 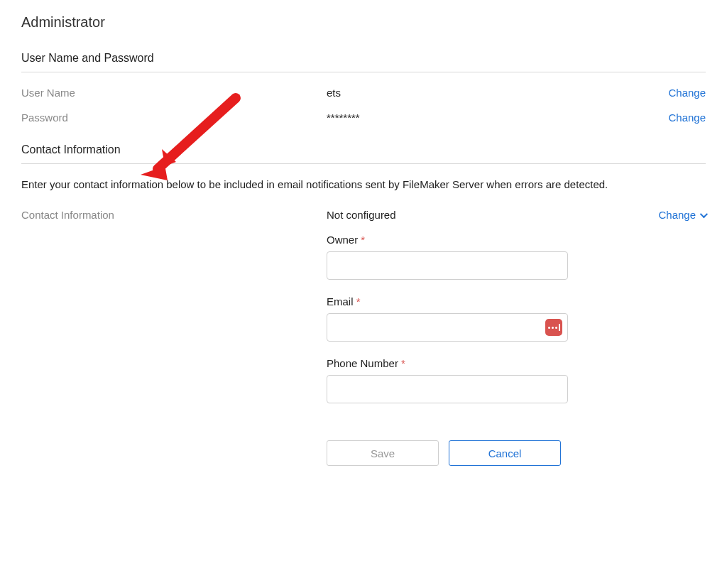 What do you see at coordinates (364, 92) in the screenshot?
I see `row-username: User Name ets Change` at bounding box center [364, 92].